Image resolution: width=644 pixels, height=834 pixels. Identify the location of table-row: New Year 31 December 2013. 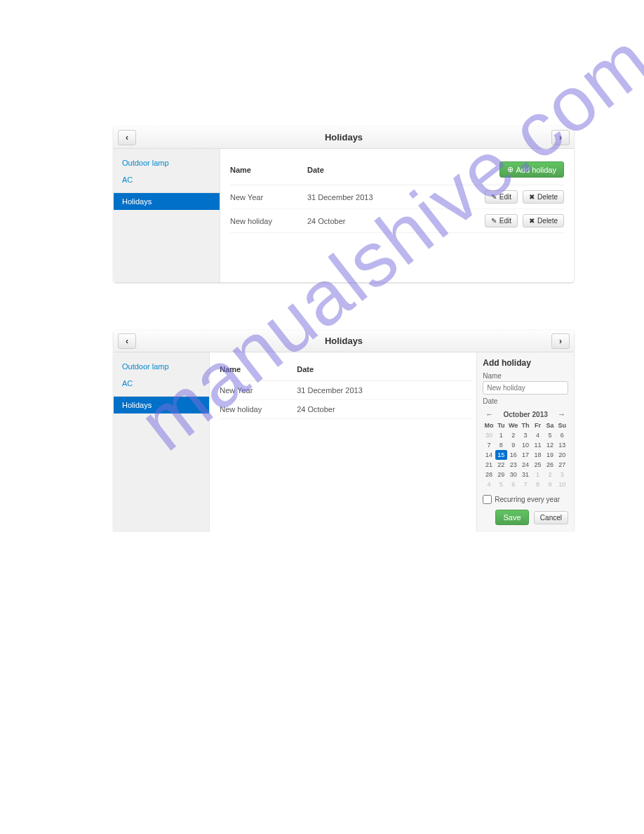
(346, 390).